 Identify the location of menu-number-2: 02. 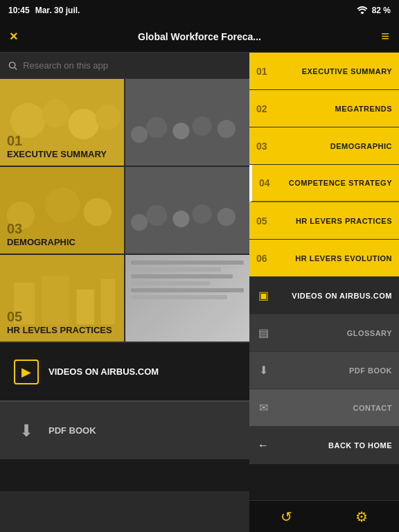
(264, 109).